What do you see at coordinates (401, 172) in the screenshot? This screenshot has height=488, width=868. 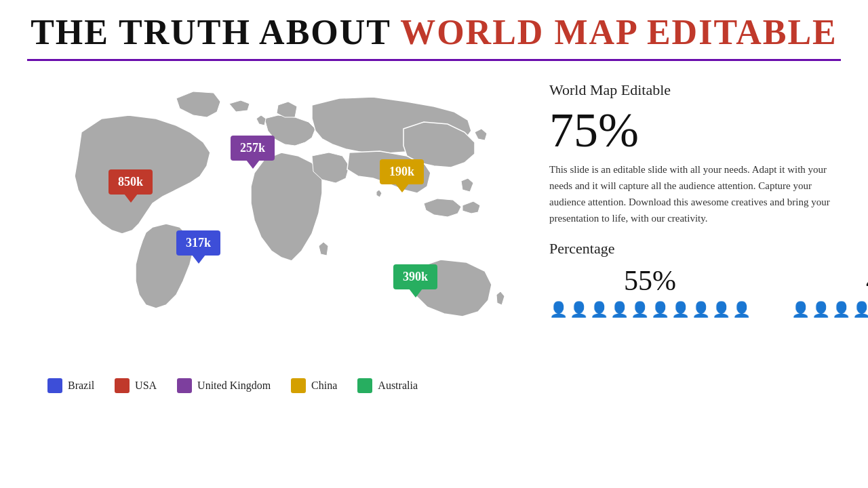 I see `callout-china: 190k` at bounding box center [401, 172].